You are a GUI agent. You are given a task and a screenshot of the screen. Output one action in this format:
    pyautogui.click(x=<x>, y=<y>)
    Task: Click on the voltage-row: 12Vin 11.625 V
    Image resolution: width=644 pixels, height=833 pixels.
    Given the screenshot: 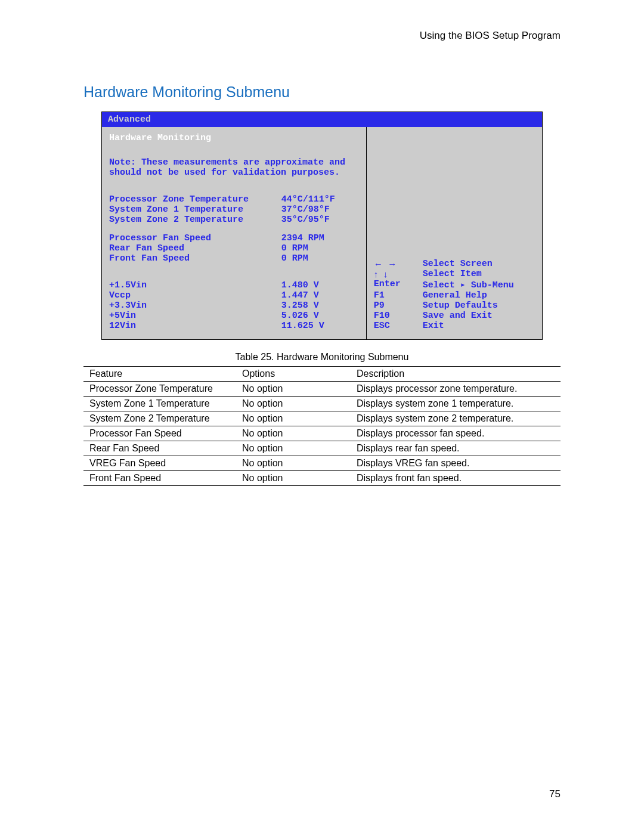 What is the action you would take?
    pyautogui.click(x=234, y=326)
    